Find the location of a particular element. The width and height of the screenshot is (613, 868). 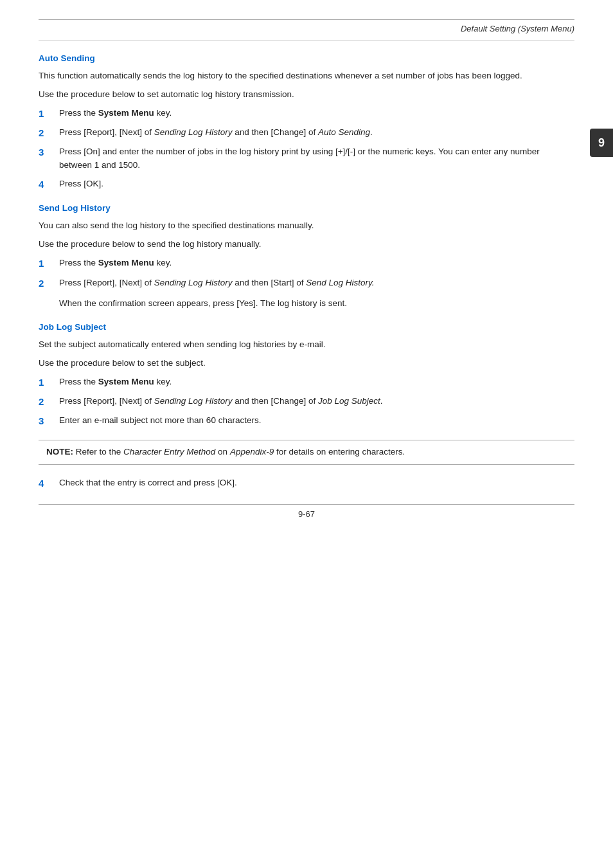

step-send-2: 2 Press [Report], [Next] of Sending Log … is located at coordinates (306, 284).